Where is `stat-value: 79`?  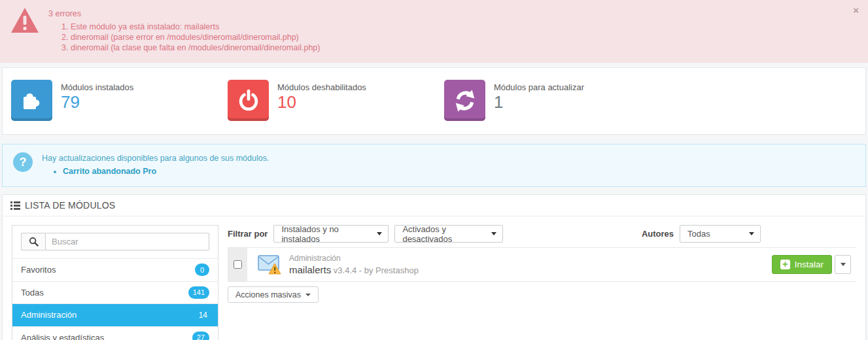
stat-value: 79 is located at coordinates (97, 102).